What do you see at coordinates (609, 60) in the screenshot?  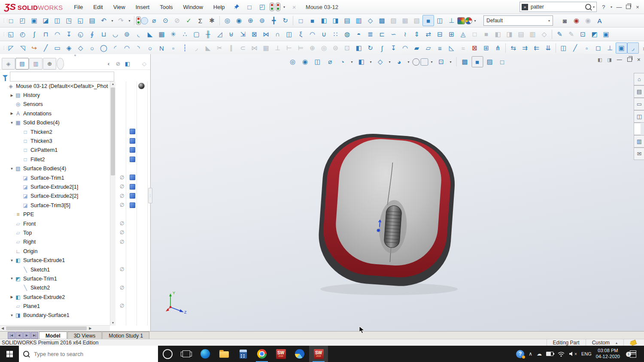 I see `next-document-icon: ◨` at bounding box center [609, 60].